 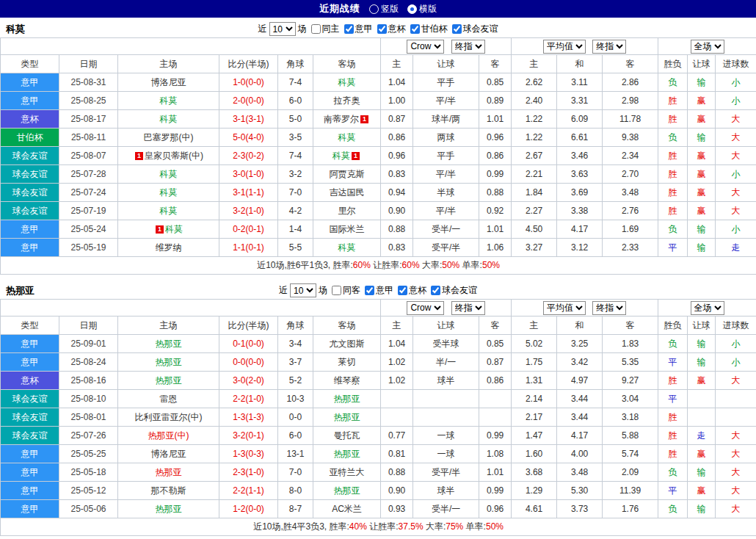 What do you see at coordinates (397, 229) in the screenshot?
I see `asian-home-odds: 0.88` at bounding box center [397, 229].